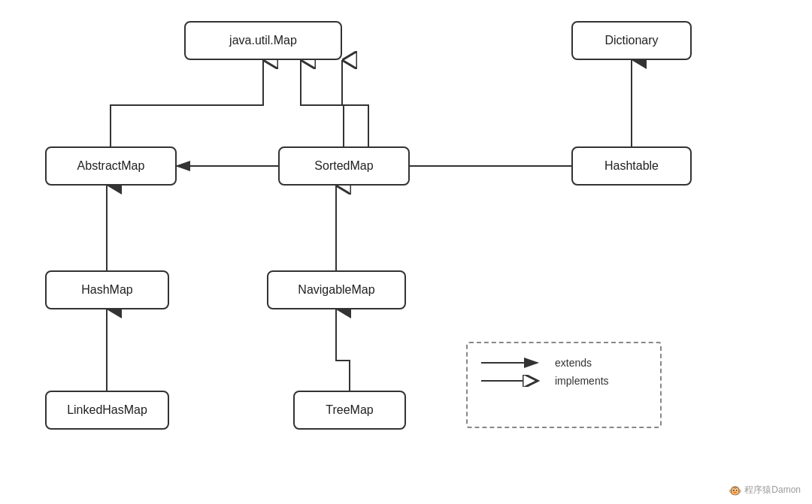 The image size is (812, 504). Describe the element at coordinates (111, 166) in the screenshot. I see `abstract-map-label: AbstractMap` at that location.